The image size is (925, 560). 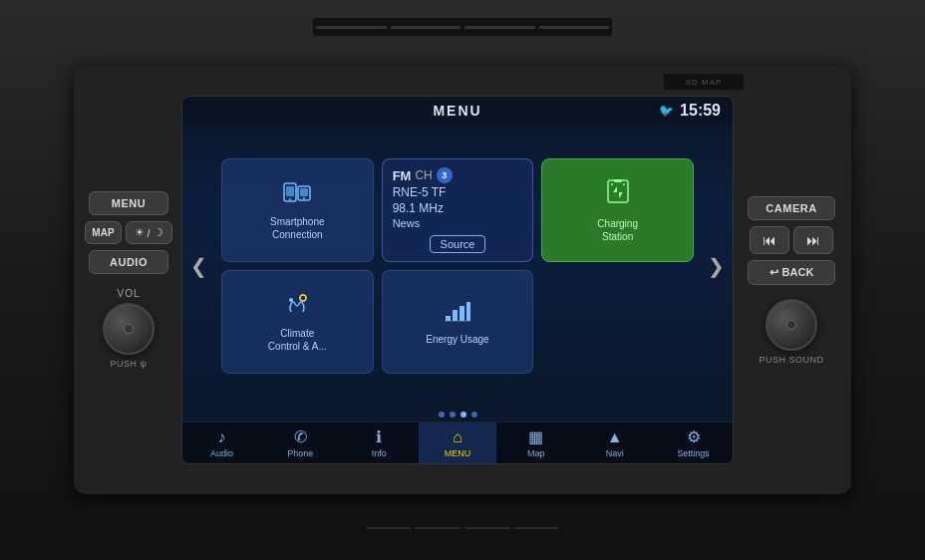 I want to click on top-vent, so click(x=462, y=27).